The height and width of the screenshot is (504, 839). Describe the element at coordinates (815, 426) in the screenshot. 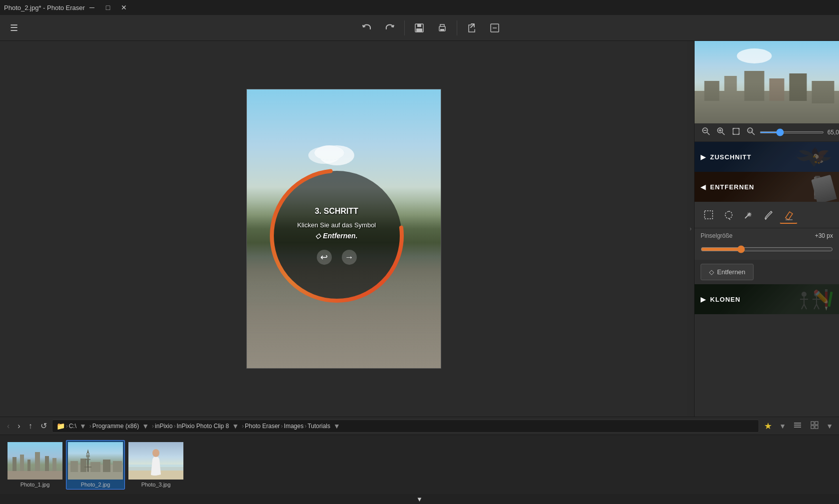

I see `grid-view-button` at that location.